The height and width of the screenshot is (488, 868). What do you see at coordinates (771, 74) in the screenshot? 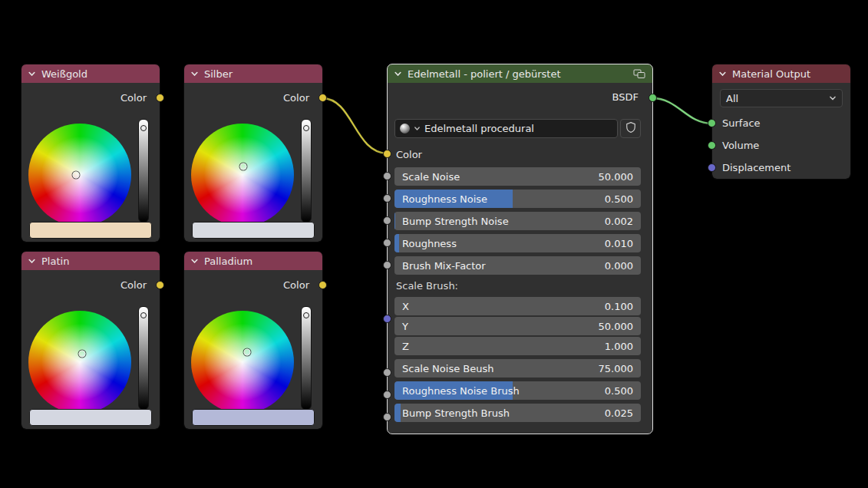
I see `node-title: Material Output` at bounding box center [771, 74].